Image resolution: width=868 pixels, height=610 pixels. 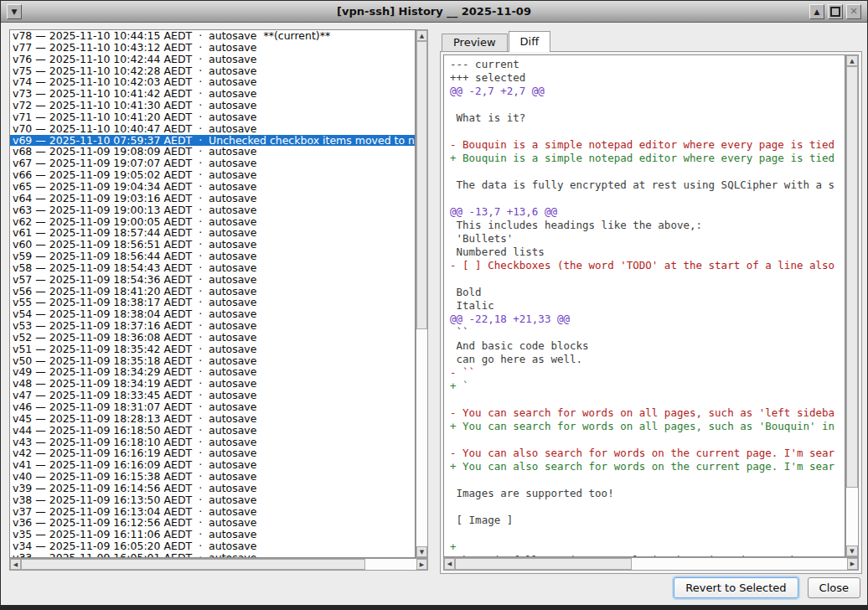 What do you see at coordinates (213, 453) in the screenshot?
I see `list-item: v42 — 2025-11-09 16:16:19 AEDT · autosav…` at bounding box center [213, 453].